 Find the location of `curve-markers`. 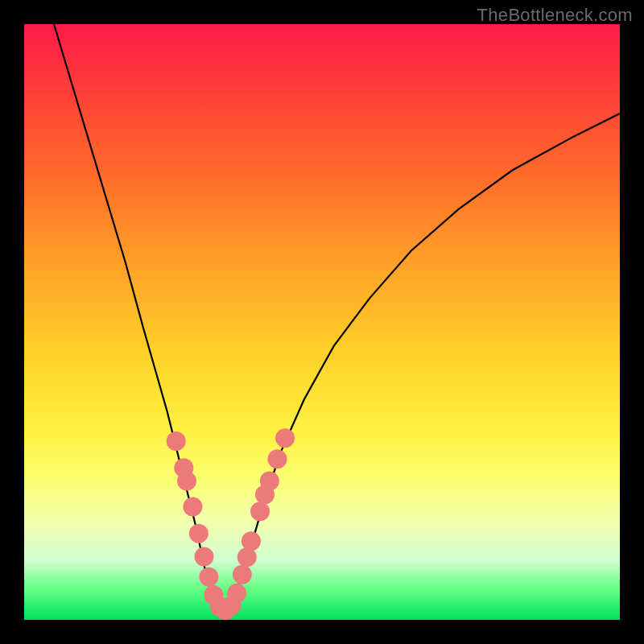

curve-markers is located at coordinates (230, 524).